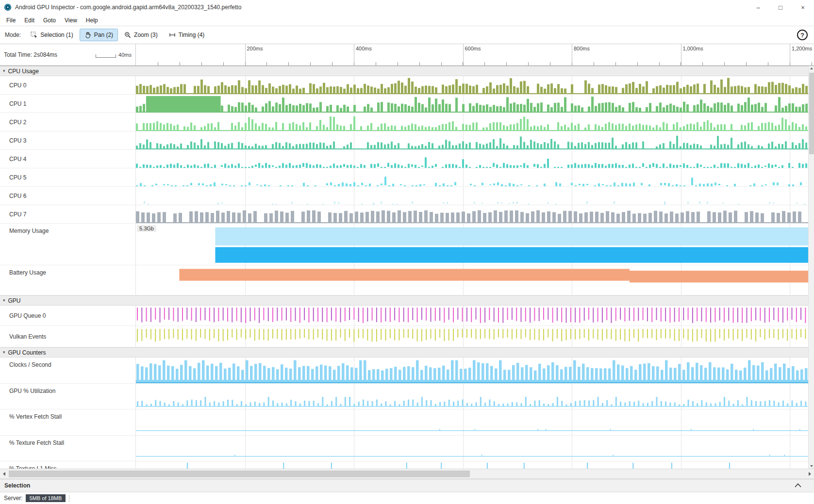  Describe the element at coordinates (4, 71) in the screenshot. I see `collapse-triangle-icon: ▾` at that location.